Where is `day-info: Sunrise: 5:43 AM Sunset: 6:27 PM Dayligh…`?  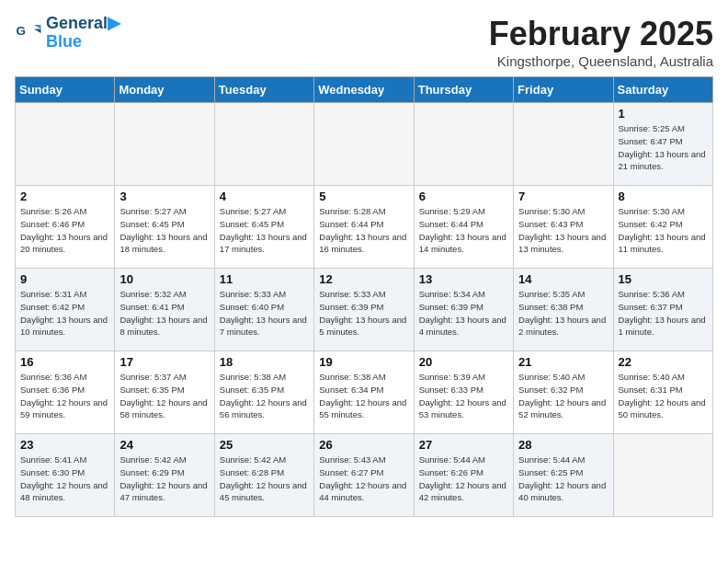 day-info: Sunrise: 5:43 AM Sunset: 6:27 PM Dayligh… is located at coordinates (364, 478).